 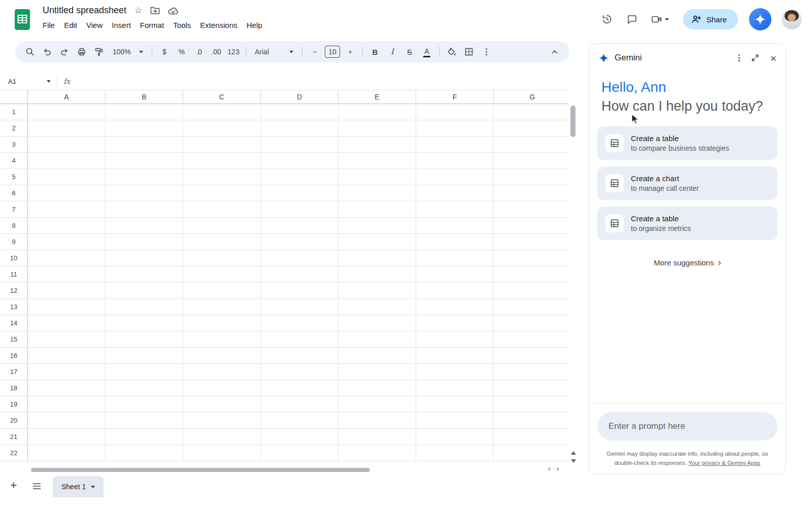 I want to click on sheet-tab: Sheet 1, so click(x=78, y=487).